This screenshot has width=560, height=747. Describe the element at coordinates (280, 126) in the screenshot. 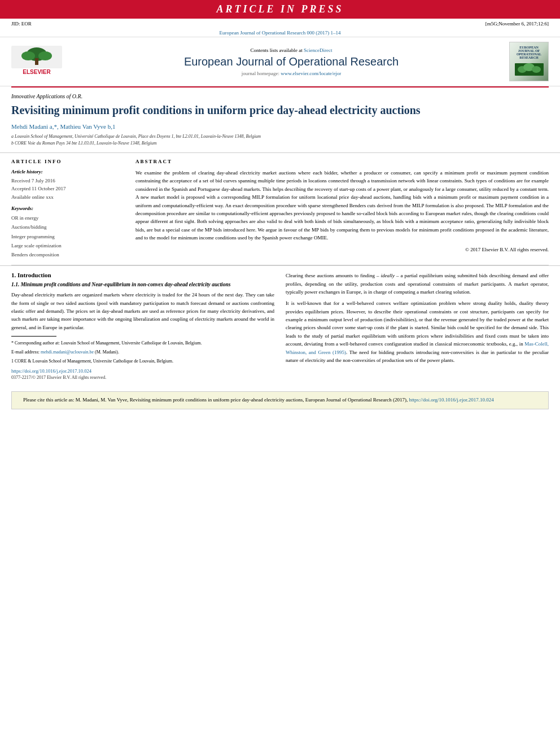

I see `authors: Mehdi Madani a,*, Mathieu Van Vyve b,1` at that location.